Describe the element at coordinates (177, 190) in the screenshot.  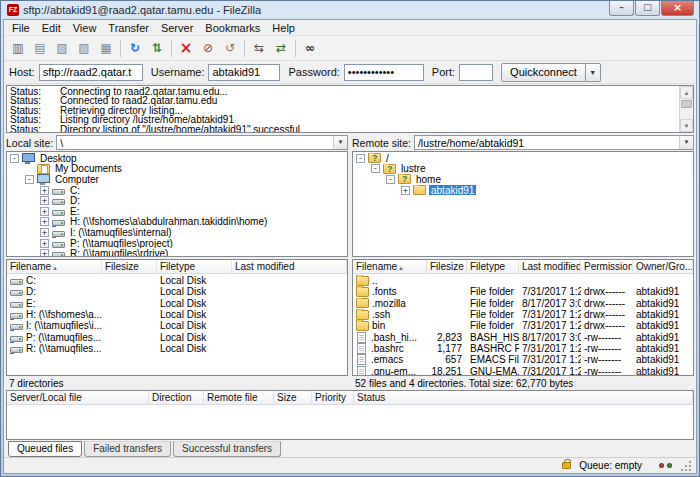
I see `tree-item: C:` at that location.